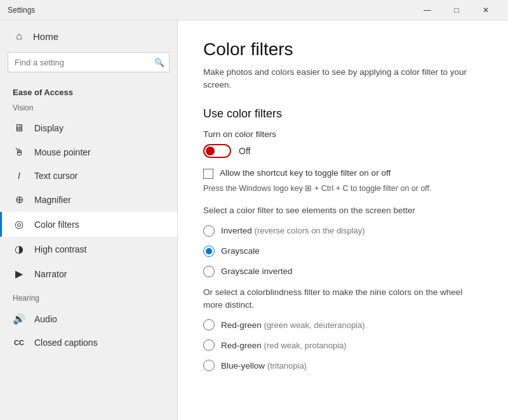 This screenshot has height=420, width=508. Describe the element at coordinates (209, 231) in the screenshot. I see `radio-inverted-circle` at that location.